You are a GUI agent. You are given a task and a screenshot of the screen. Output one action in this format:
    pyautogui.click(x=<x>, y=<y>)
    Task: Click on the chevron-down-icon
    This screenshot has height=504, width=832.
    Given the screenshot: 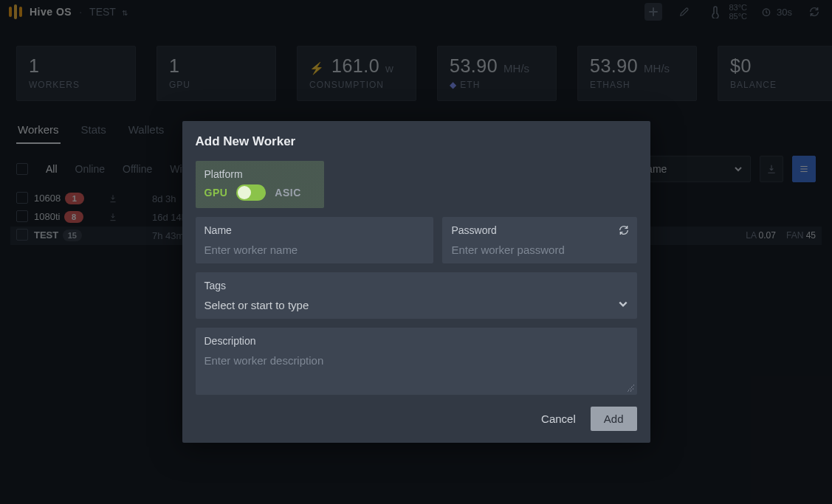 What is the action you would take?
    pyautogui.click(x=623, y=304)
    